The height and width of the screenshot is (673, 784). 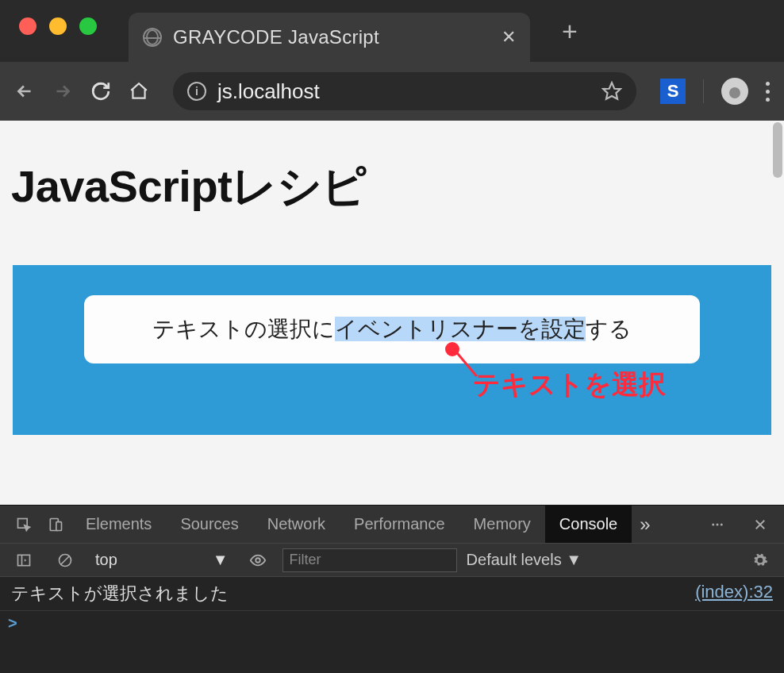 What do you see at coordinates (460, 329) in the screenshot?
I see `demo-text-selected: イベントリスナーを設定` at bounding box center [460, 329].